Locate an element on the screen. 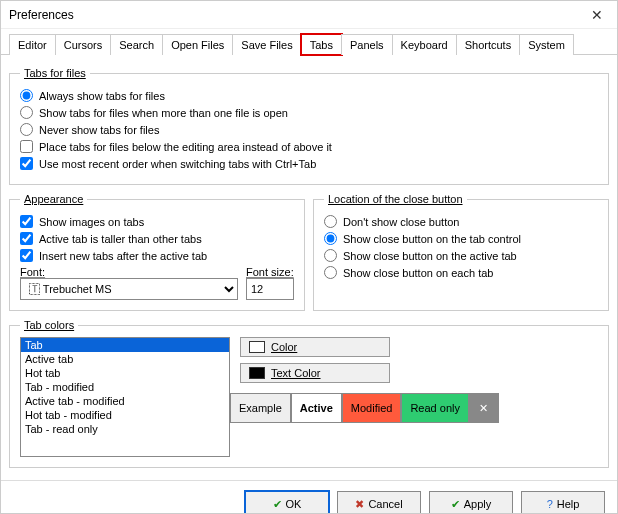 This screenshot has width=618, height=514. help-button: ?Help is located at coordinates (563, 502).